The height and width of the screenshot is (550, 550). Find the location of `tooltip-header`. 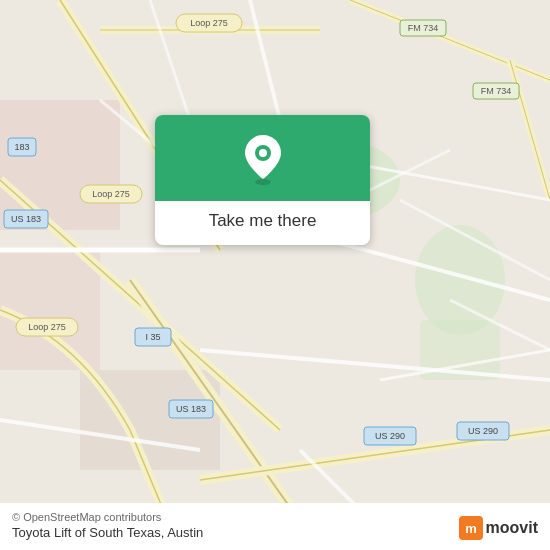

tooltip-header is located at coordinates (262, 158).